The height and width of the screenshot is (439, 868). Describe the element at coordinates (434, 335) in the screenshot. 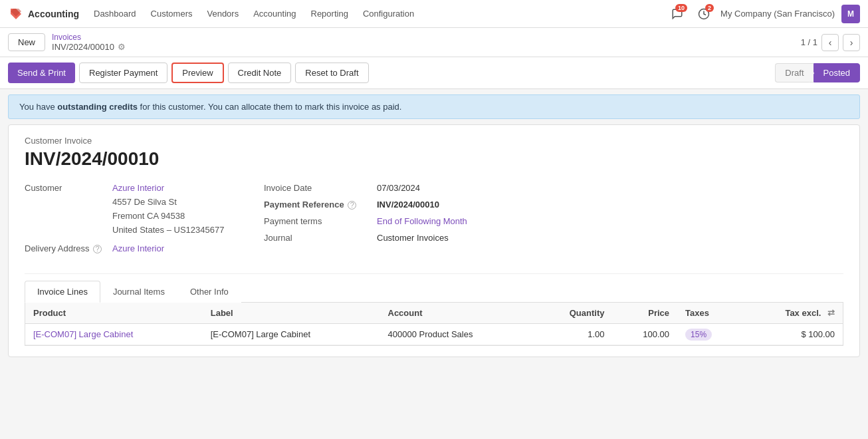

I see `table-row: [E-COM07] Large Cabinet [E-COM07] Large …` at that location.